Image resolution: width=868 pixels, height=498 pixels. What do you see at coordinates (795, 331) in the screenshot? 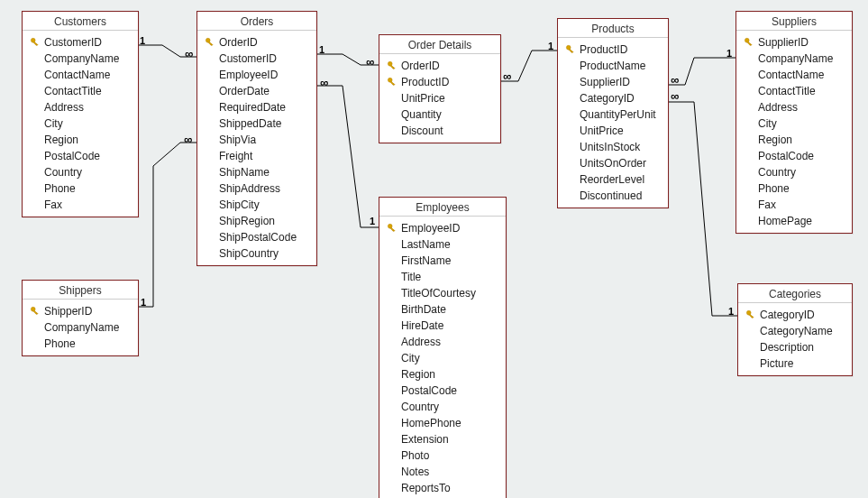
I see `field-row: CategoryName` at bounding box center [795, 331].